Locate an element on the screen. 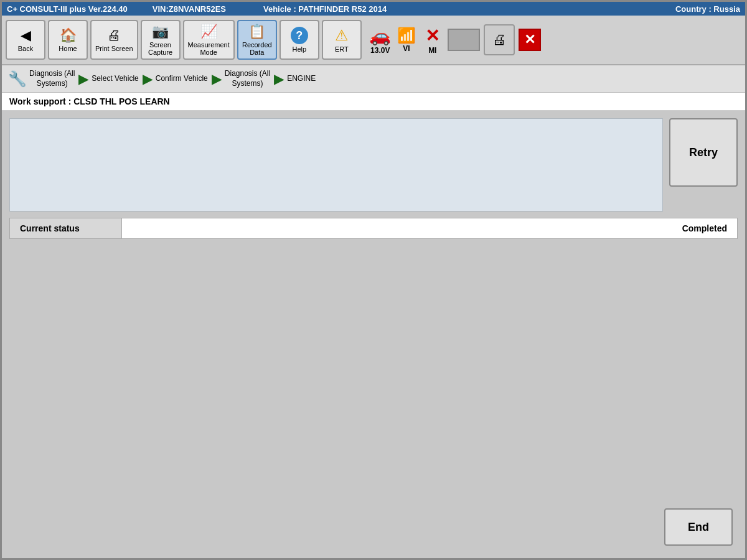 The image size is (747, 560). back-icon: ◀ is located at coordinates (26, 35).